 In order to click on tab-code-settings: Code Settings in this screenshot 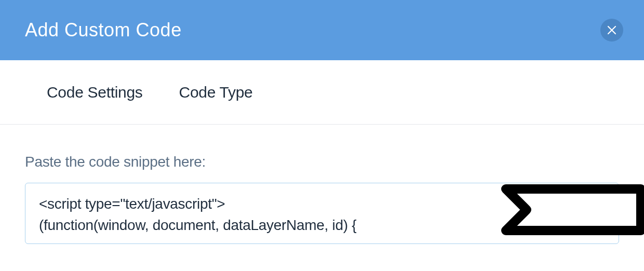, I will do `click(95, 92)`.